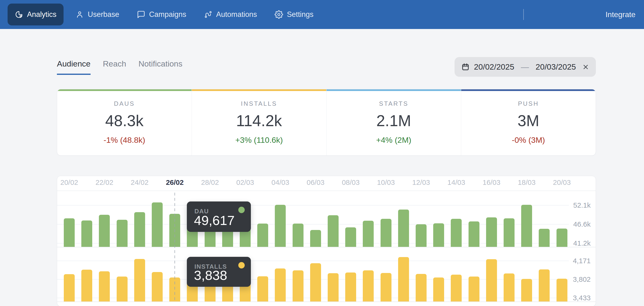 The width and height of the screenshot is (644, 306). What do you see at coordinates (236, 15) in the screenshot?
I see `nav-item-label: Automations` at bounding box center [236, 15].